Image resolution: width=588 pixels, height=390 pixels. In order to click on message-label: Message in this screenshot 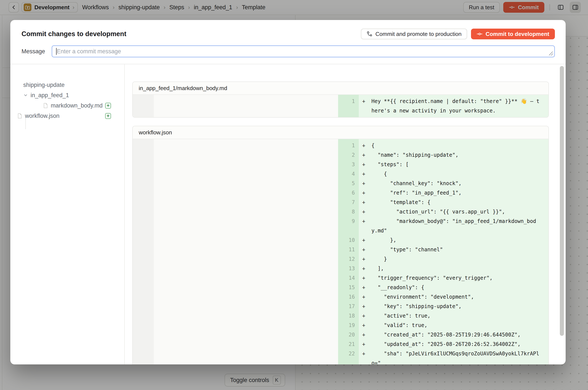, I will do `click(36, 51)`.